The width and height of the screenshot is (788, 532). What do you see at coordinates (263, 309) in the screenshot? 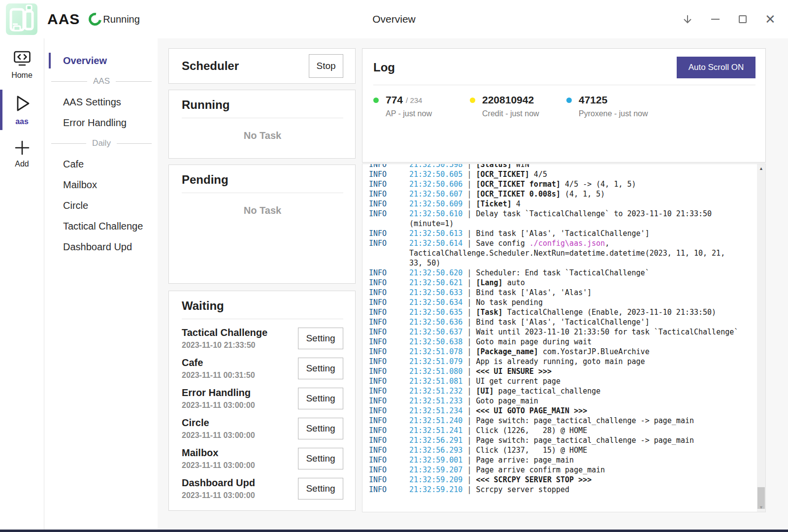
I see `waiting-title: Waiting` at bounding box center [263, 309].